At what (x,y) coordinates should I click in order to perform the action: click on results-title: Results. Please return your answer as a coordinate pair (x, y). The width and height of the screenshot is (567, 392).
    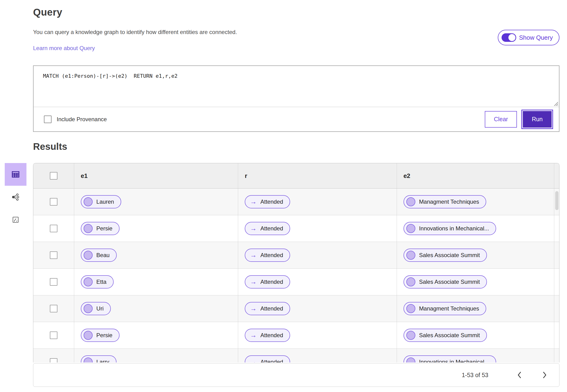
    Looking at the image, I should click on (50, 147).